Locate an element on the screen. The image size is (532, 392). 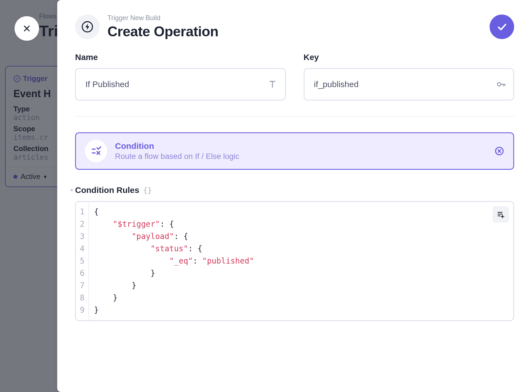
close-icon is located at coordinates (27, 28).